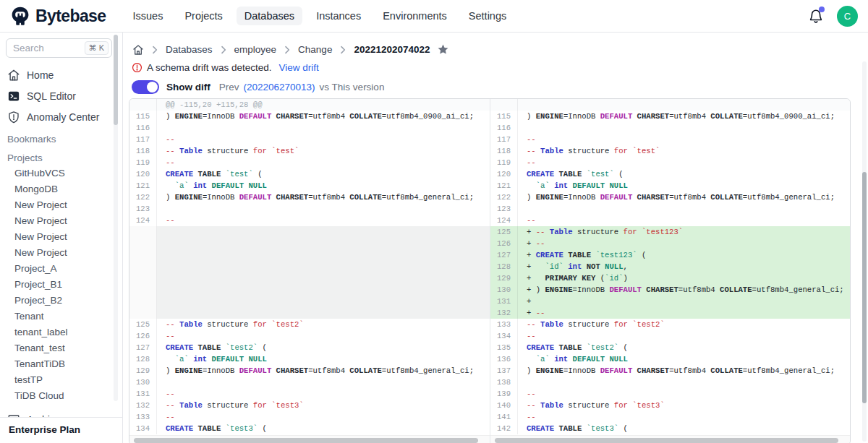  I want to click on search-placeholder: Search, so click(29, 48).